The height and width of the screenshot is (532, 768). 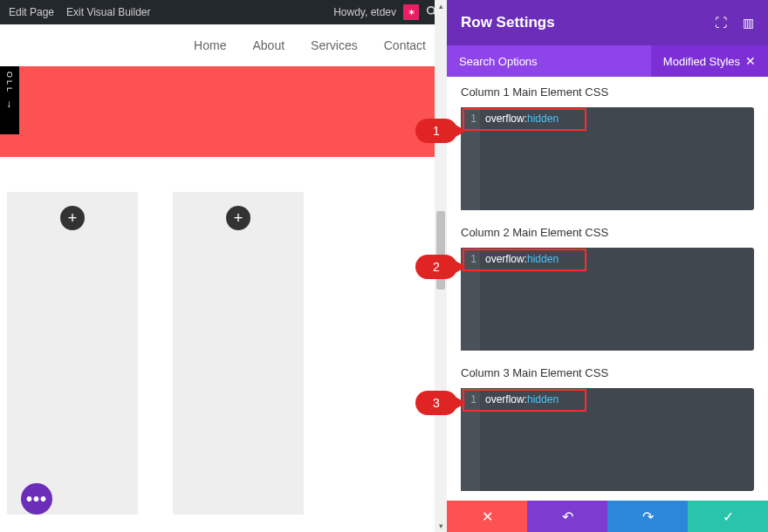 I want to click on expand-icon: ⛶, so click(x=721, y=23).